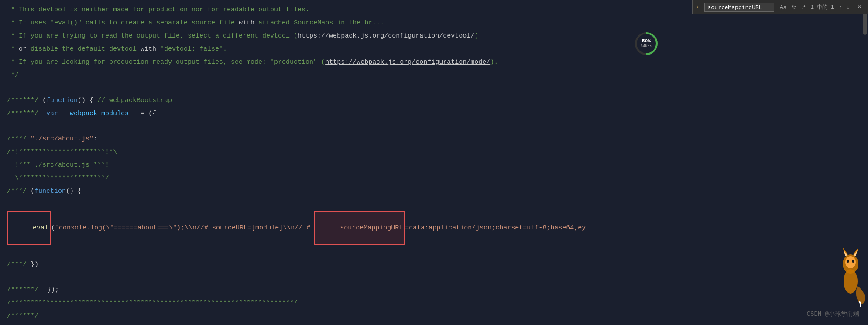  What do you see at coordinates (434, 316) in the screenshot?
I see `code-line: /******/` at bounding box center [434, 316].